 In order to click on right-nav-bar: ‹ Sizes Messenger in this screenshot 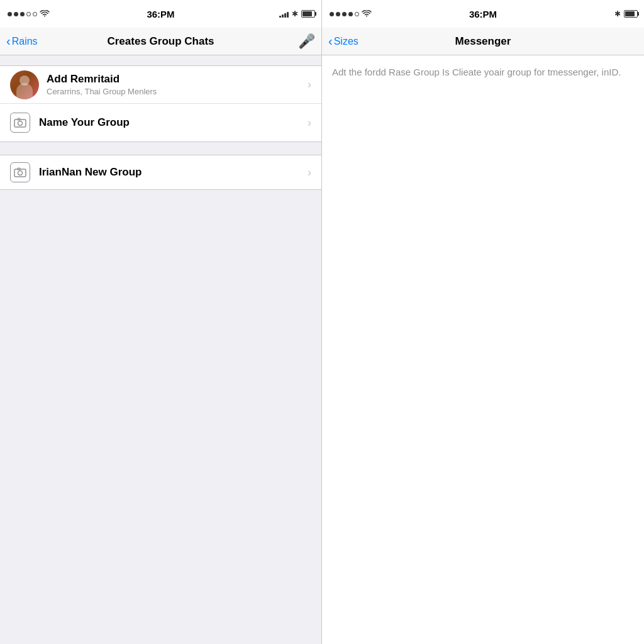, I will do `click(483, 42)`.